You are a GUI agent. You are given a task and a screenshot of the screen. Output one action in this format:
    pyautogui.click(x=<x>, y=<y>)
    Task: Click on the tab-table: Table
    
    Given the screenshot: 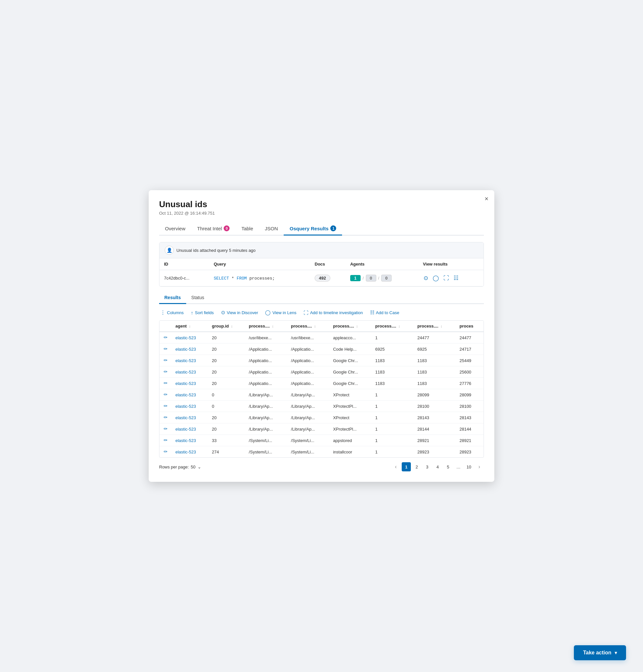 What is the action you would take?
    pyautogui.click(x=247, y=229)
    